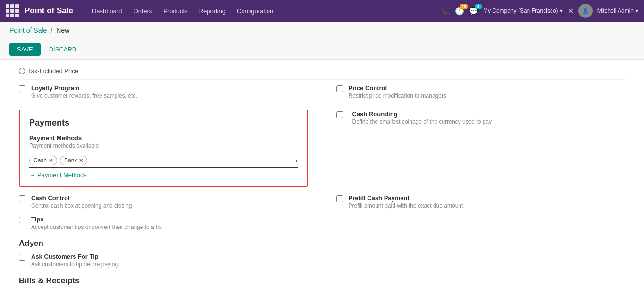 The image size is (644, 295). What do you see at coordinates (340, 199) in the screenshot?
I see `prefill-cash-checkbox-wrap` at bounding box center [340, 199].